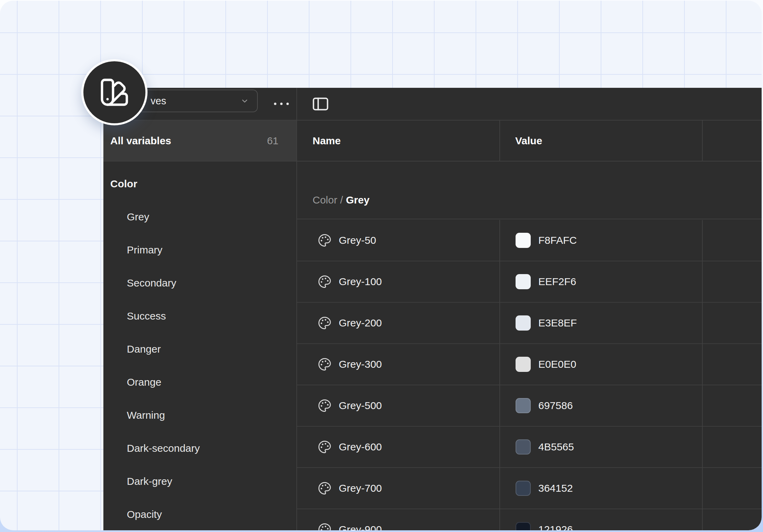 This screenshot has width=763, height=532. What do you see at coordinates (200, 283) in the screenshot?
I see `sidebar-item-secondary: Secondary` at bounding box center [200, 283].